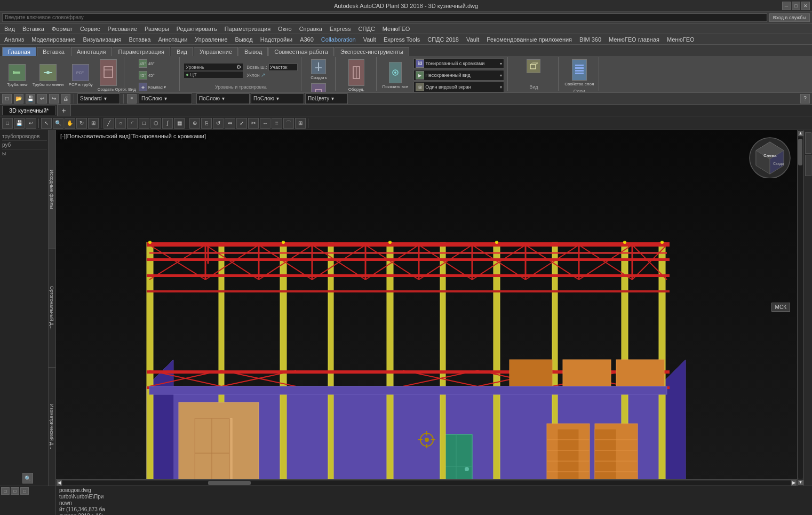  What do you see at coordinates (157, 29) in the screenshot?
I see `menu-razmery: Размеры` at bounding box center [157, 29].